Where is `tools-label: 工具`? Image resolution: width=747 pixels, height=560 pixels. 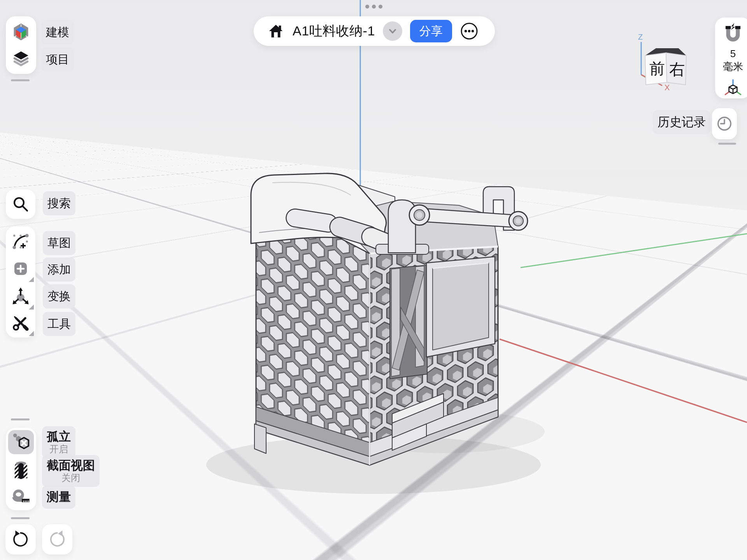
tools-label: 工具 is located at coordinates (59, 324).